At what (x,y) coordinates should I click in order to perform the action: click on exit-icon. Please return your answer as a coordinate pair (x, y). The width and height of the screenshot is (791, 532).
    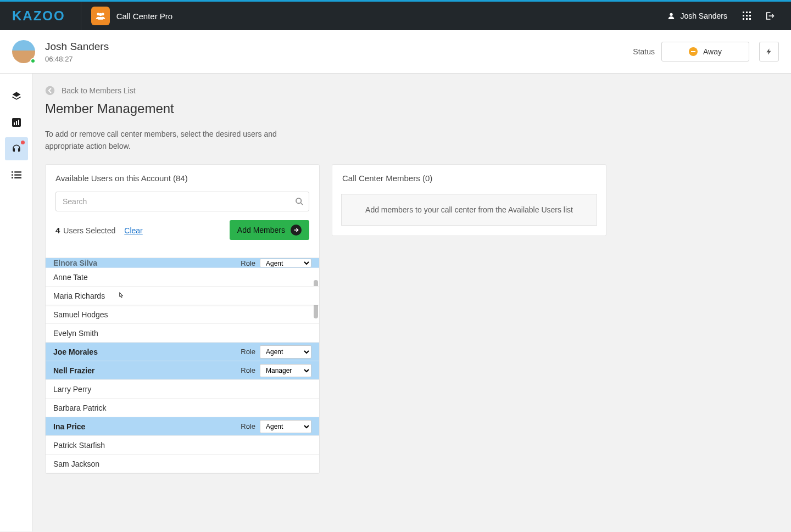
    Looking at the image, I should click on (770, 16).